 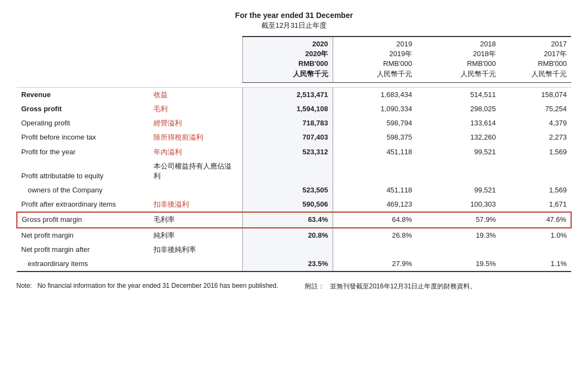 What do you see at coordinates (287, 74) in the screenshot?
I see `y2020-l4: 人民幣千元` at bounding box center [287, 74].